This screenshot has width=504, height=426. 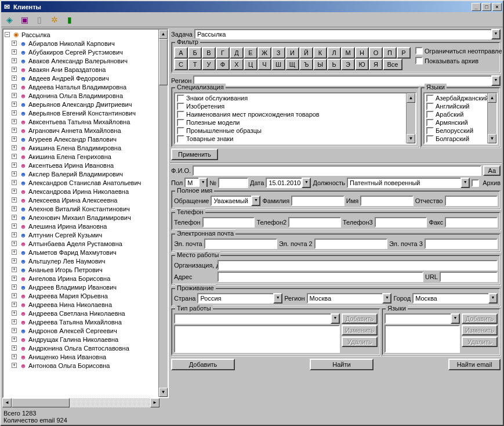 I want to click on alpha-button-У: У, so click(x=209, y=64).